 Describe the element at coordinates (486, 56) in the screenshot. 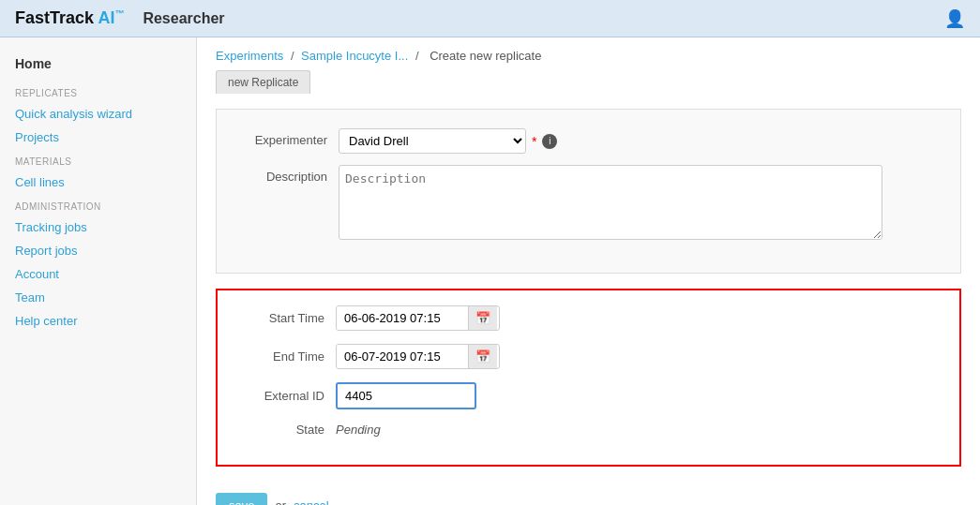

I see `breadcrumb-current: Create new replicate` at that location.